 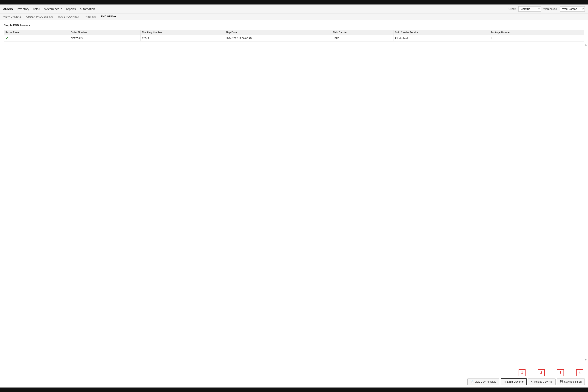 I want to click on nav-retail: retail, so click(x=37, y=9).